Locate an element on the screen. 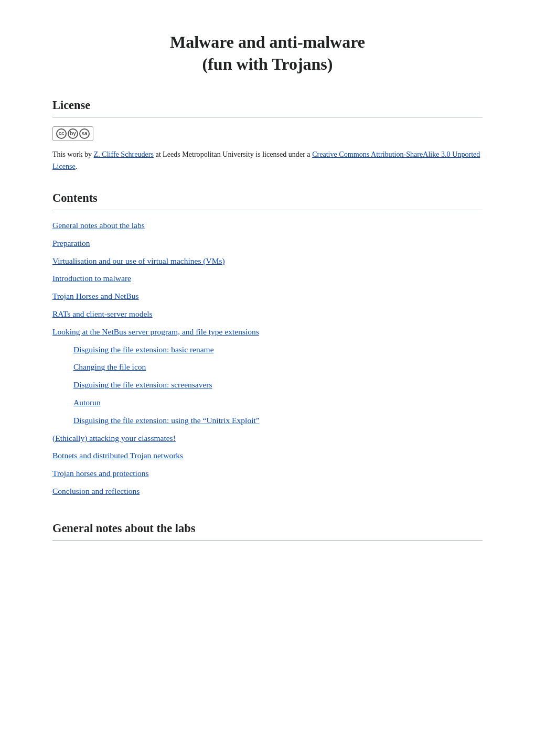 Image resolution: width=535 pixels, height=756 pixels. list-item: Disguising the file extension: using the… is located at coordinates (268, 420).